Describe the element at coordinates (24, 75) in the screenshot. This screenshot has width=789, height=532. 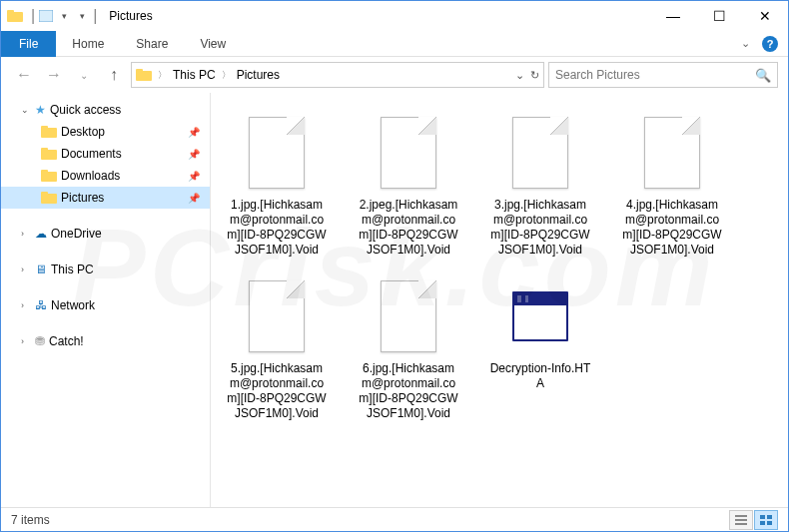
I see `back-button: ←` at that location.